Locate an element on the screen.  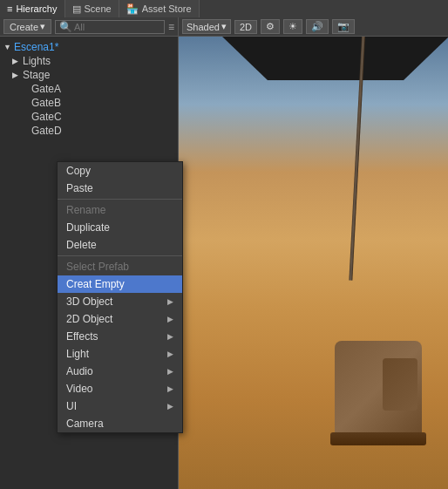
menu-item-duplicate: Duplicate is located at coordinates (120, 228).